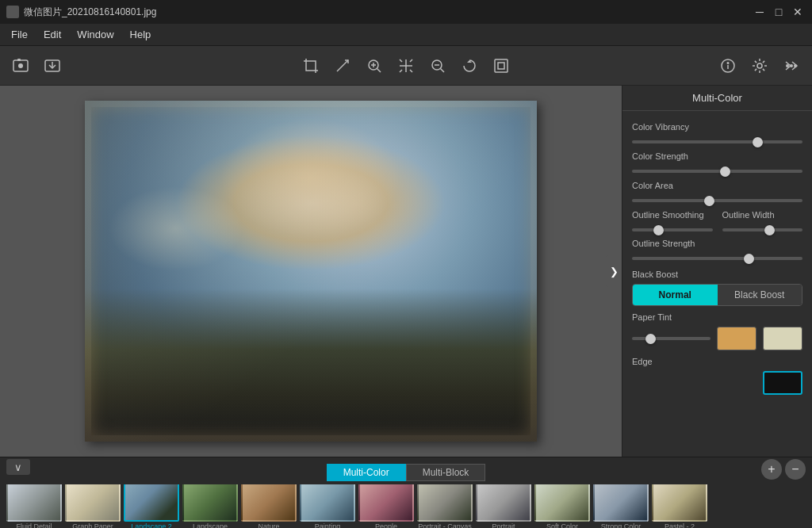  Describe the element at coordinates (18, 467) in the screenshot. I see `collapse-button: ∨` at that location.